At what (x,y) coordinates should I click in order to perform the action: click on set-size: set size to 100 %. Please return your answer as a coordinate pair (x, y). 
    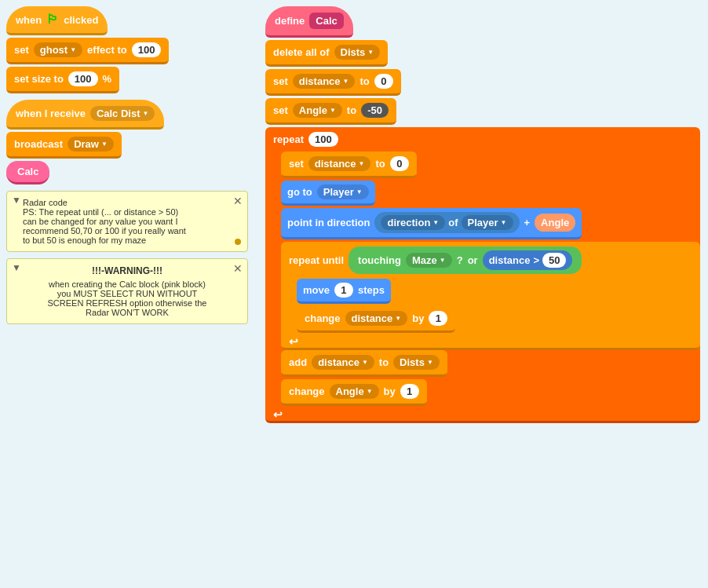
    Looking at the image, I should click on (63, 80).